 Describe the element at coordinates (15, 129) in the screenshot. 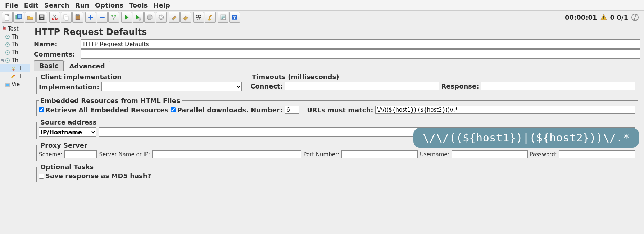

I see `test-plan-tree: ⊟ Test Th Th Th ⊟Th H H Vie` at that location.